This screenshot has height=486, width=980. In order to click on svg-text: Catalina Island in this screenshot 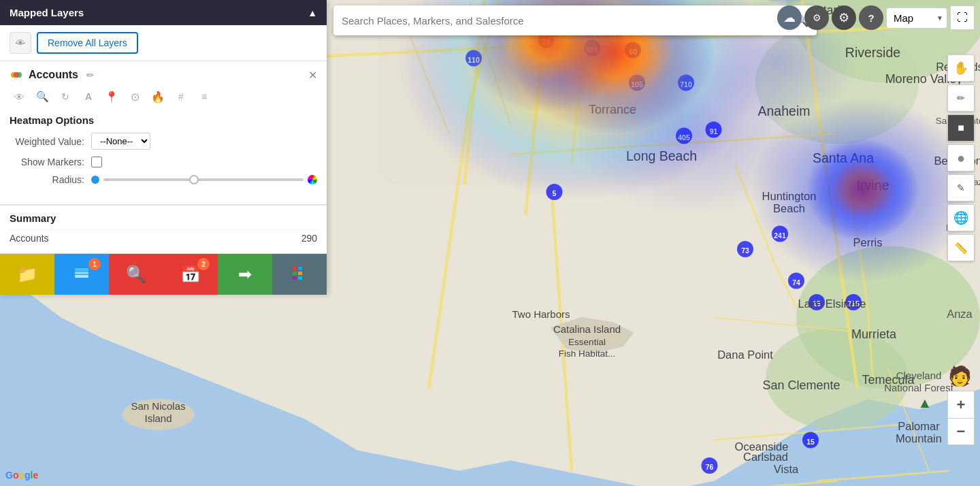, I will do `click(587, 329)`.